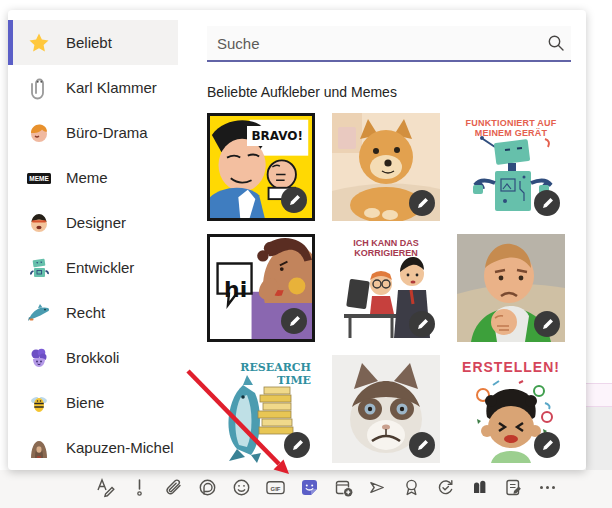  What do you see at coordinates (261, 409) in the screenshot?
I see `sticker-research-time: RESEARCH TIME` at bounding box center [261, 409].